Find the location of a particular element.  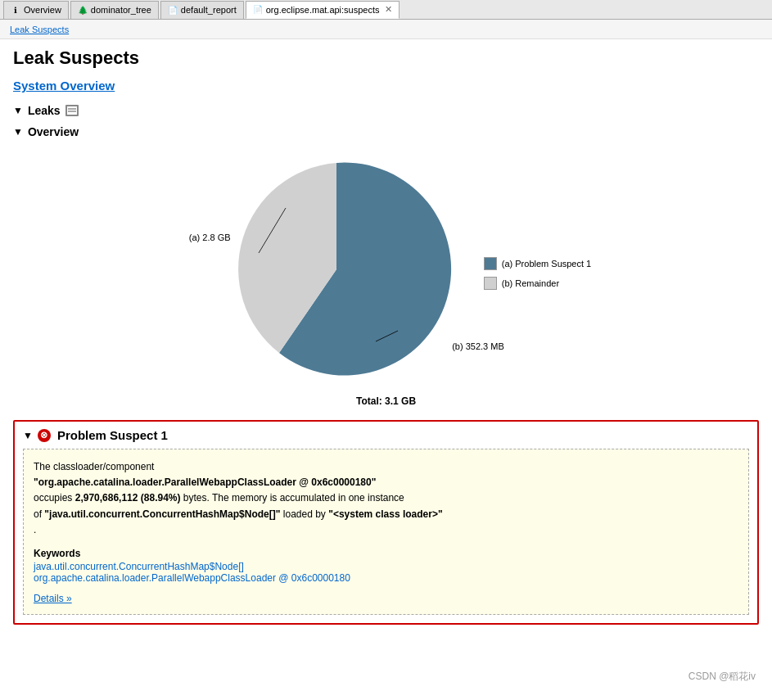

desc-bold3: "java.util.concurrent.ConcurrentHashMap$… is located at coordinates (162, 514).